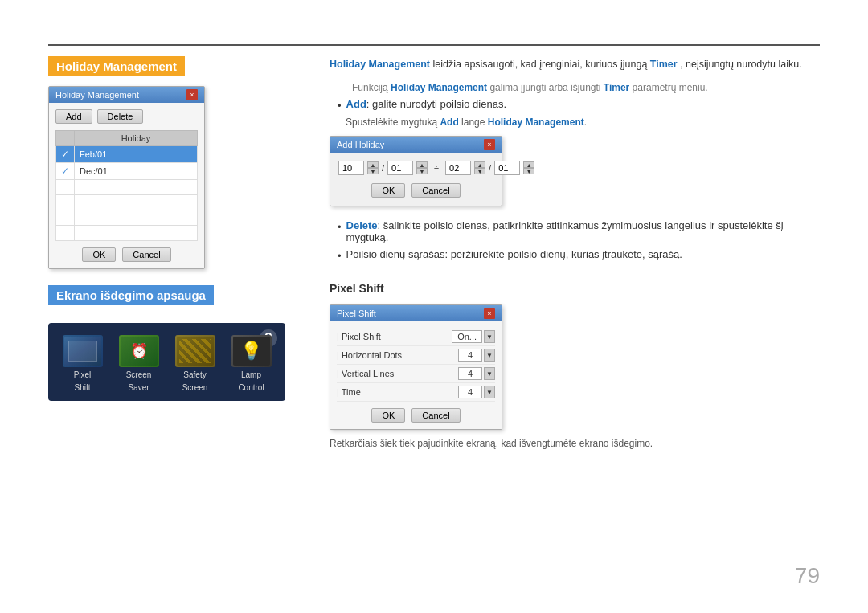 The image size is (868, 613). I want to click on ps-row-pixel-shift: | Pixel Shift On... ▼, so click(416, 337).